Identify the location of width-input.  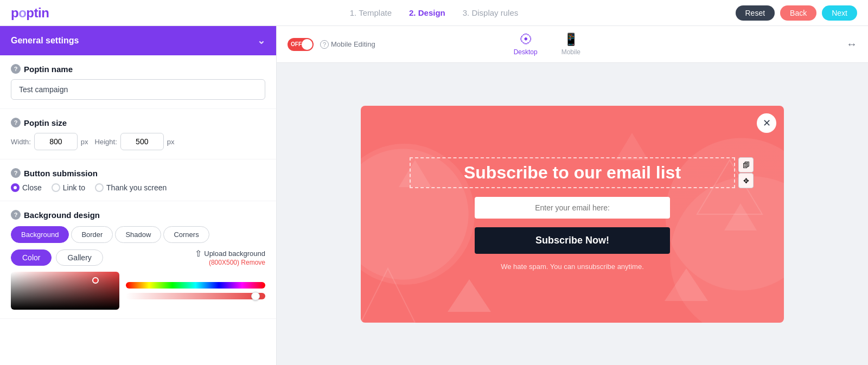
(56, 142).